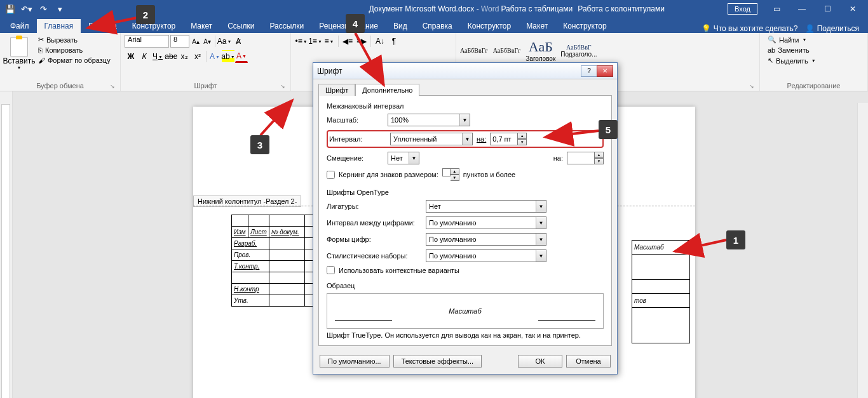 The image size is (868, 398). I want to click on position-by-label: на:, so click(558, 158).